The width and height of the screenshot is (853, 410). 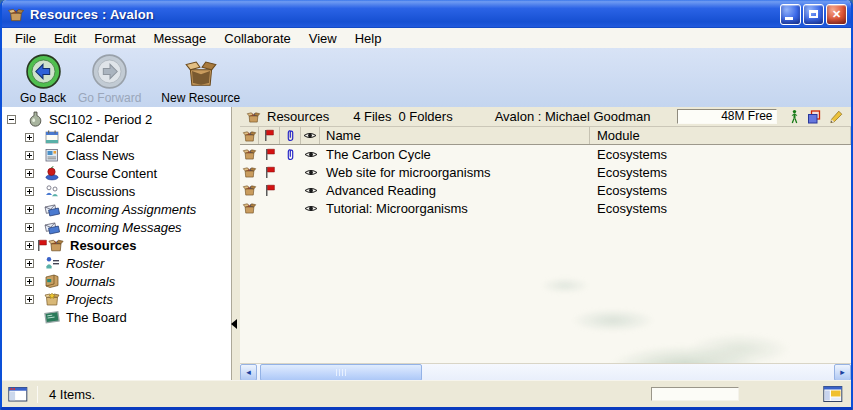 I want to click on tree-item-label: Resources, so click(x=103, y=246).